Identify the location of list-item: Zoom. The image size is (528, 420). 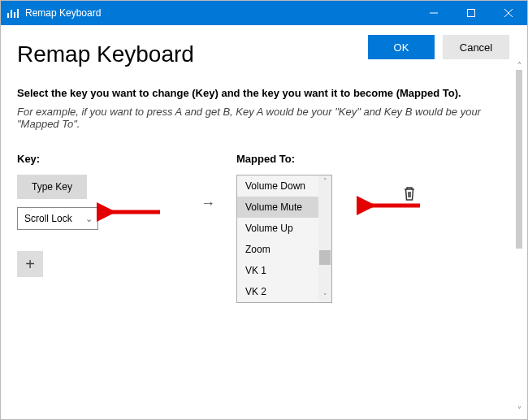
(284, 249).